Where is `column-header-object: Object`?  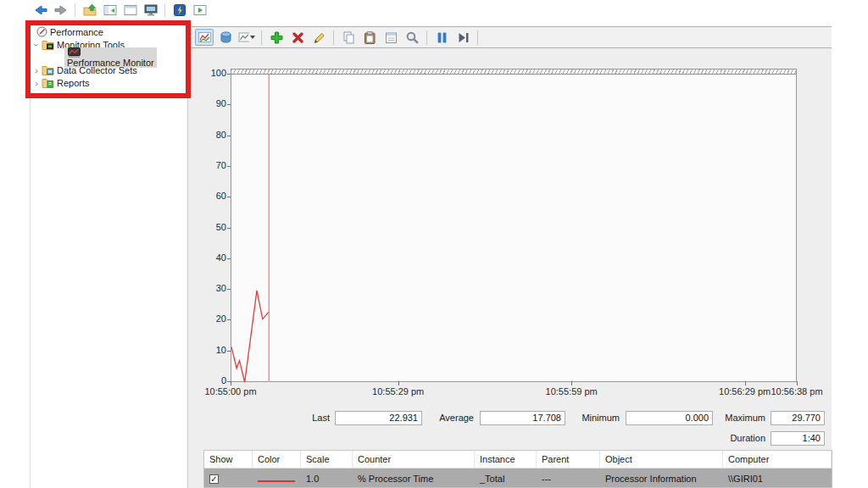
column-header-object: Object is located at coordinates (661, 459).